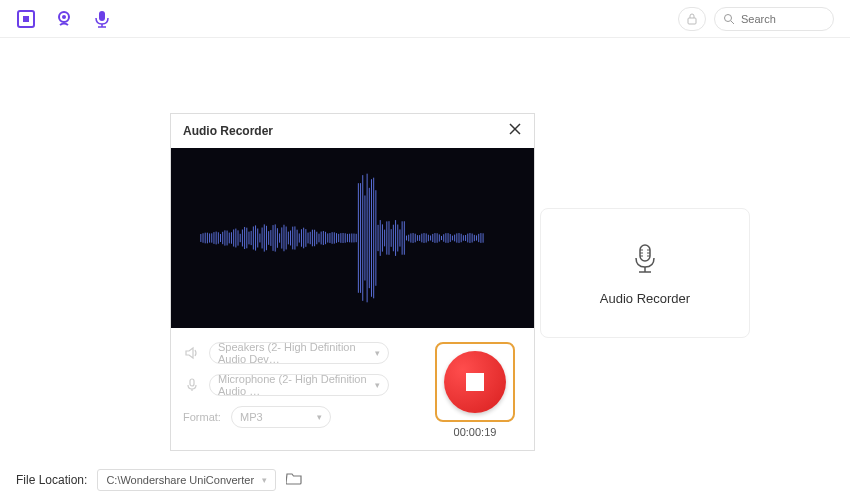  Describe the element at coordinates (645, 259) in the screenshot. I see `microphone-icon` at that location.